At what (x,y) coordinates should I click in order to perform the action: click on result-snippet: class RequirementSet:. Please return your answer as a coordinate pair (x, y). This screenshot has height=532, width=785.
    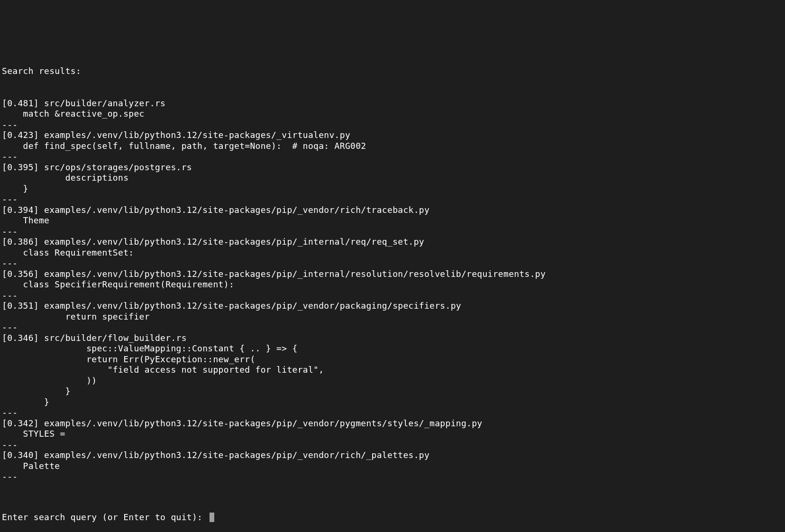
    Looking at the image, I should click on (392, 253).